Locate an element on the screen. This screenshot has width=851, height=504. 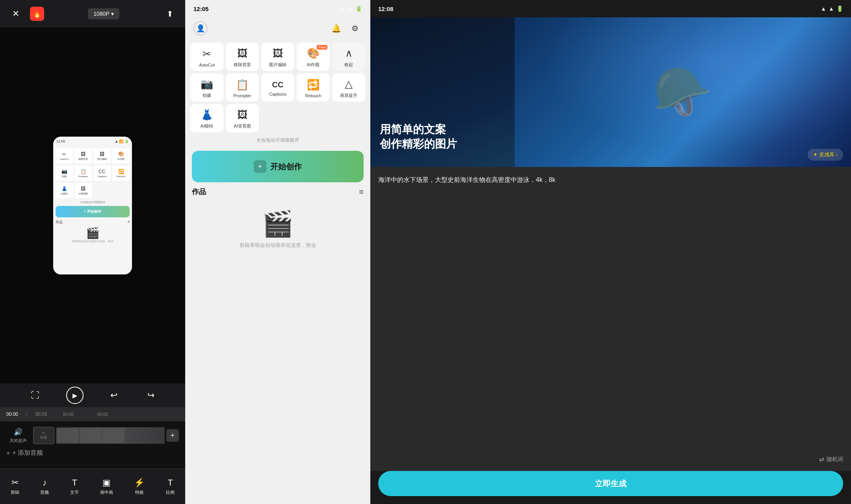
expand-button: ⛶ is located at coordinates (35, 395).